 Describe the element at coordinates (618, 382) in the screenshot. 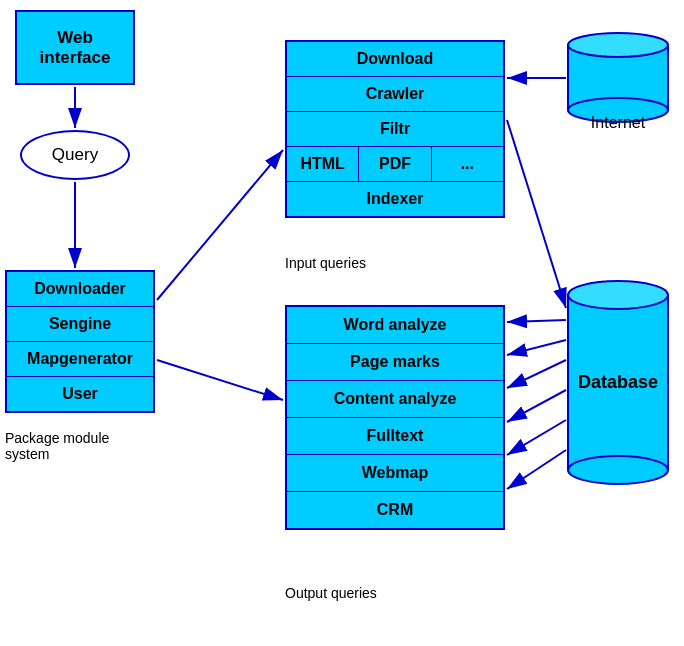

I see `database-text: Database` at that location.